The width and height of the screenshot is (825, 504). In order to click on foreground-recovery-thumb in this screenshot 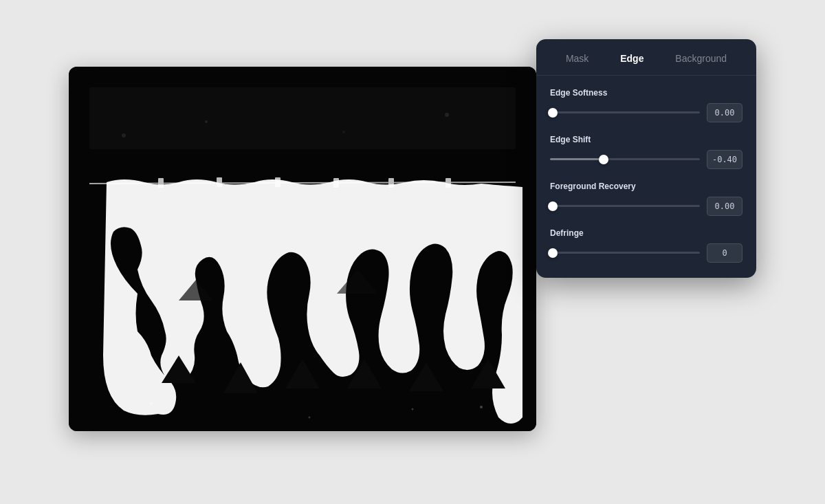, I will do `click(553, 206)`.